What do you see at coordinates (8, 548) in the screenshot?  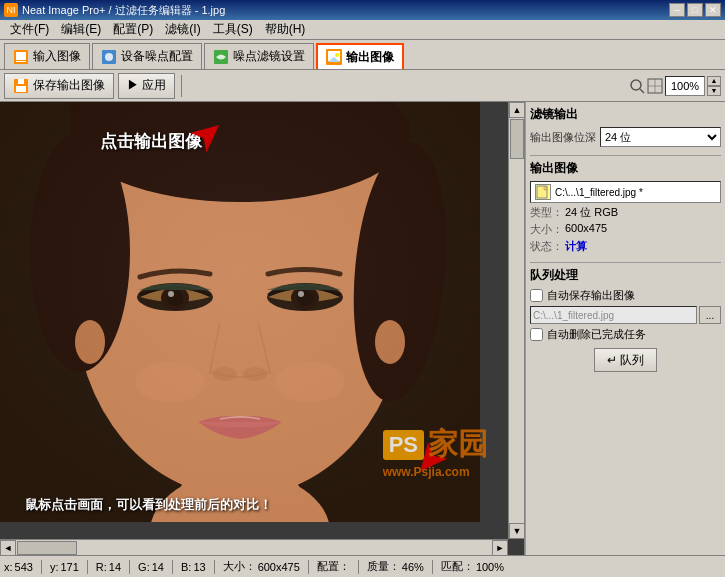 I see `scroll-left-button: ◄` at bounding box center [8, 548].